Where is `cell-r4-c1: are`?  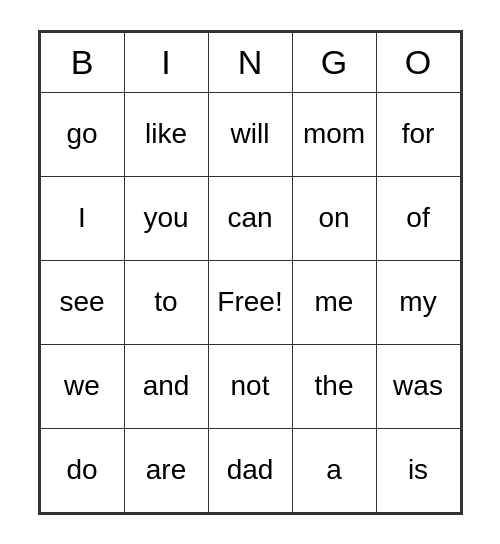 cell-r4-c1: are is located at coordinates (166, 470).